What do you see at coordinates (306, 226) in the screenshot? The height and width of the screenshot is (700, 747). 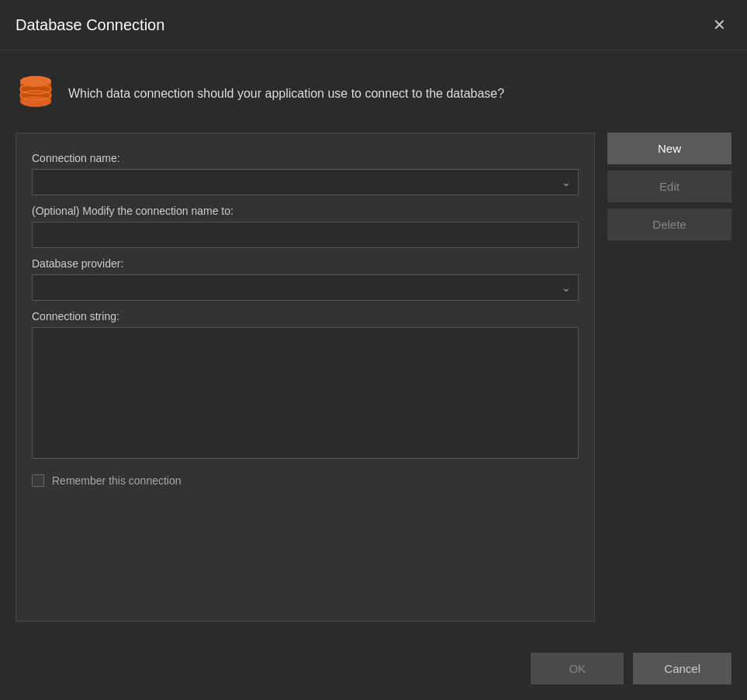 I see `modify-name-group: (Optional) Modify the connection name to…` at bounding box center [306, 226].